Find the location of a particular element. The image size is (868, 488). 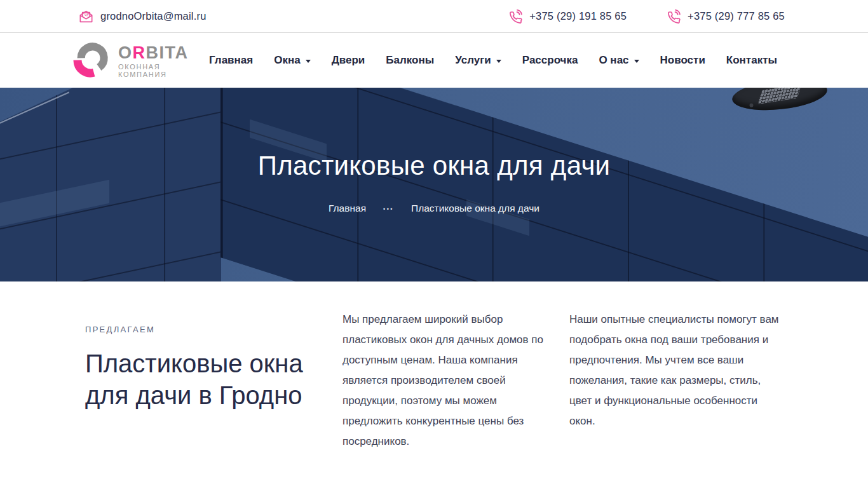

nav-item-glavnaya: Главная is located at coordinates (231, 60).